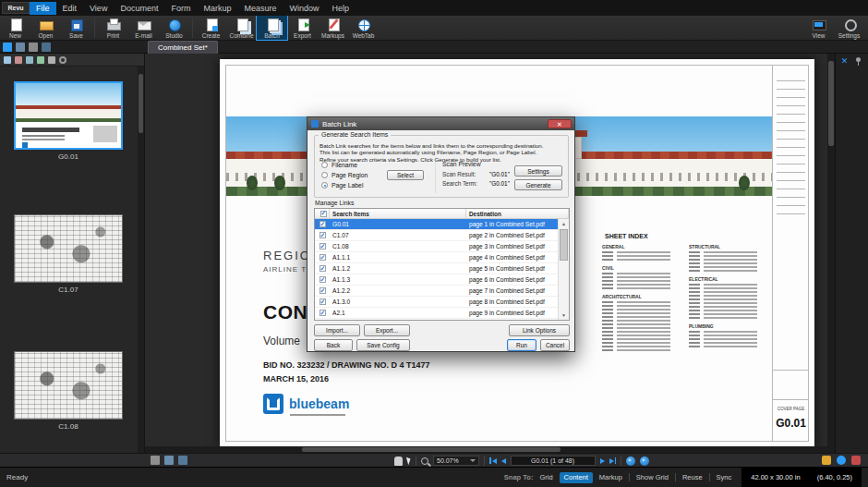  I want to click on radio-filename: Filename, so click(344, 164).